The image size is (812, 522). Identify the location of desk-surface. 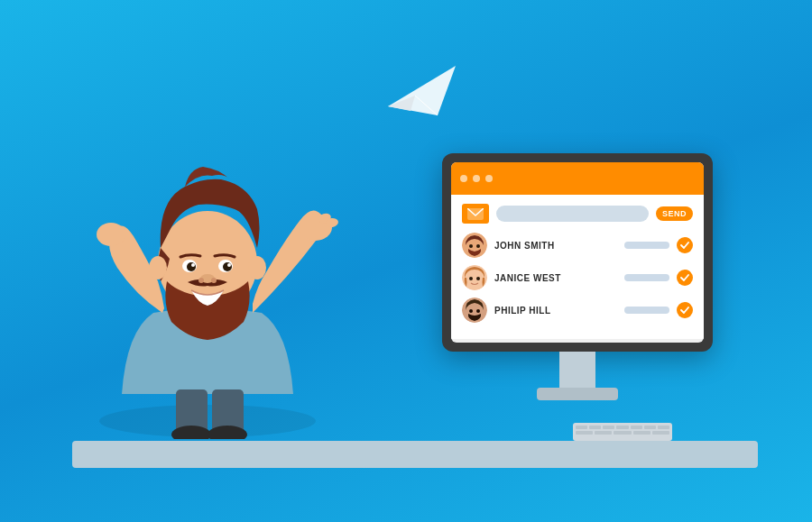
(415, 454).